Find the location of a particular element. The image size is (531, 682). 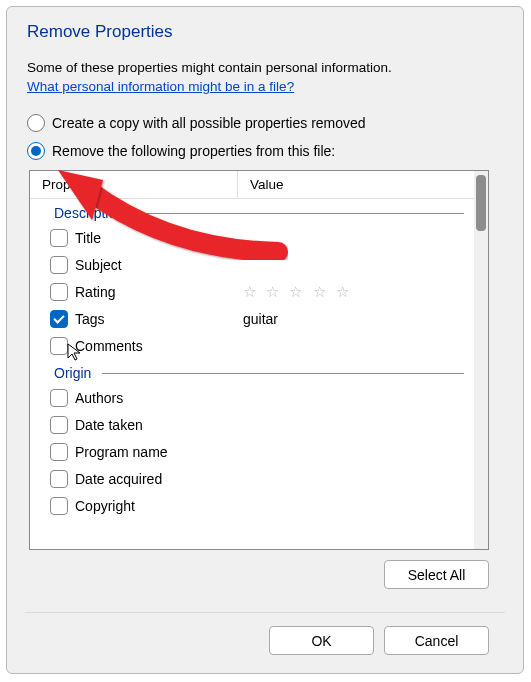

property-name: Date taken is located at coordinates (159, 425).